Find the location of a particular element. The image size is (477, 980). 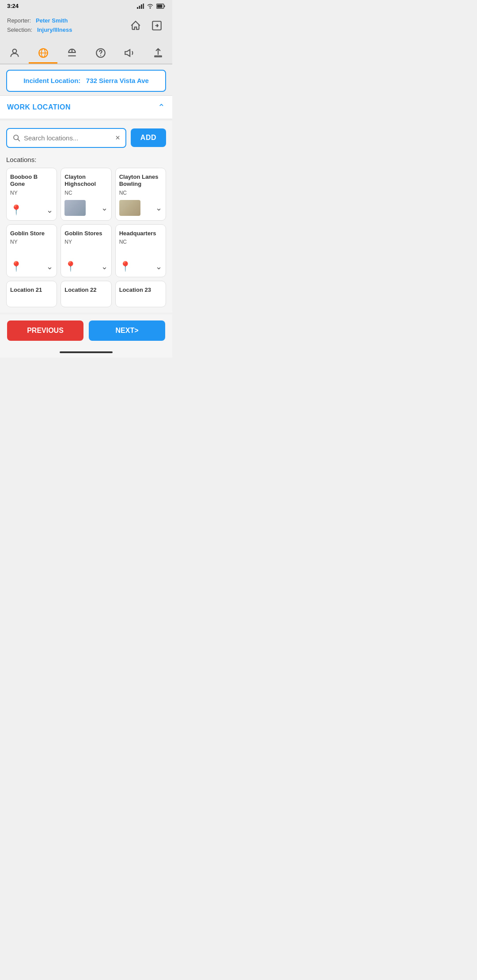

add-button: ADD is located at coordinates (148, 138).